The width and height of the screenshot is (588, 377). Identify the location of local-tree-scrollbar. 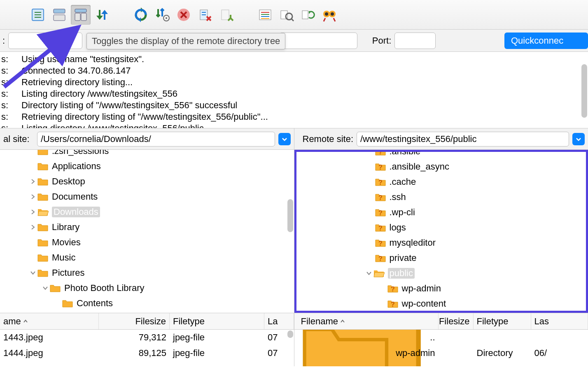
(290, 216).